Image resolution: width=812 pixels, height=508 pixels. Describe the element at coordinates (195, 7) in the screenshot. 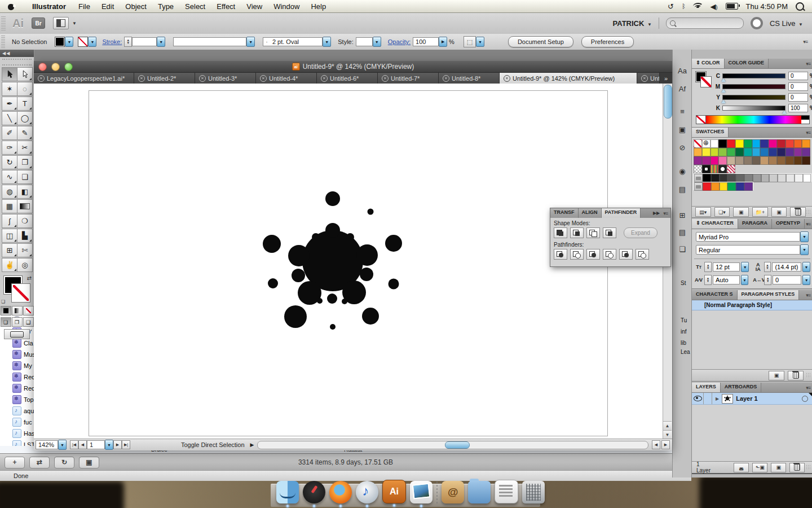

I see `menu-select: Select` at that location.